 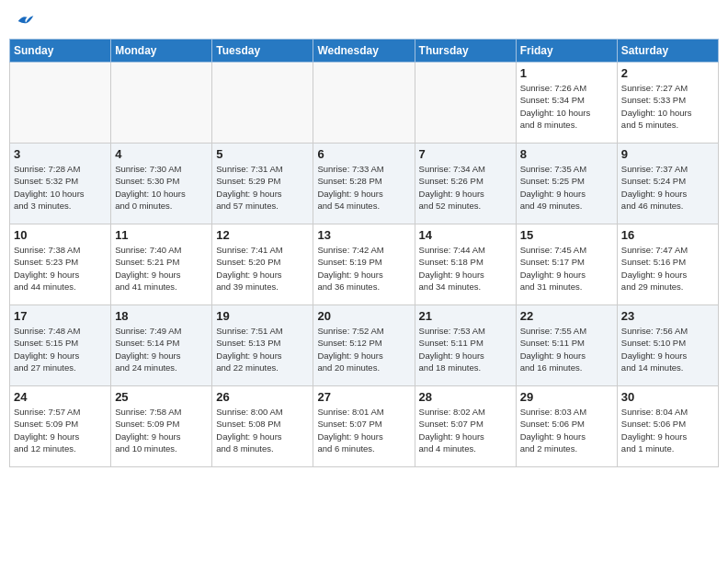 What do you see at coordinates (465, 397) in the screenshot?
I see `day-number: 28` at bounding box center [465, 397].